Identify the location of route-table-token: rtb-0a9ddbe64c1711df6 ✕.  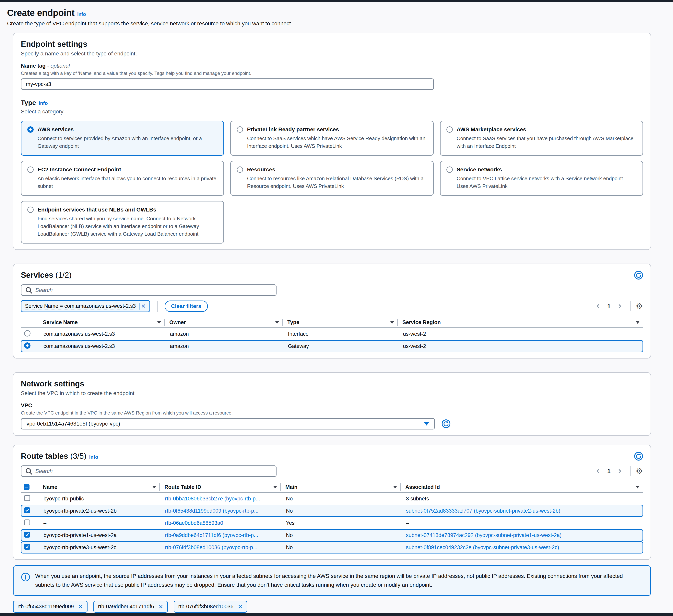
(131, 607).